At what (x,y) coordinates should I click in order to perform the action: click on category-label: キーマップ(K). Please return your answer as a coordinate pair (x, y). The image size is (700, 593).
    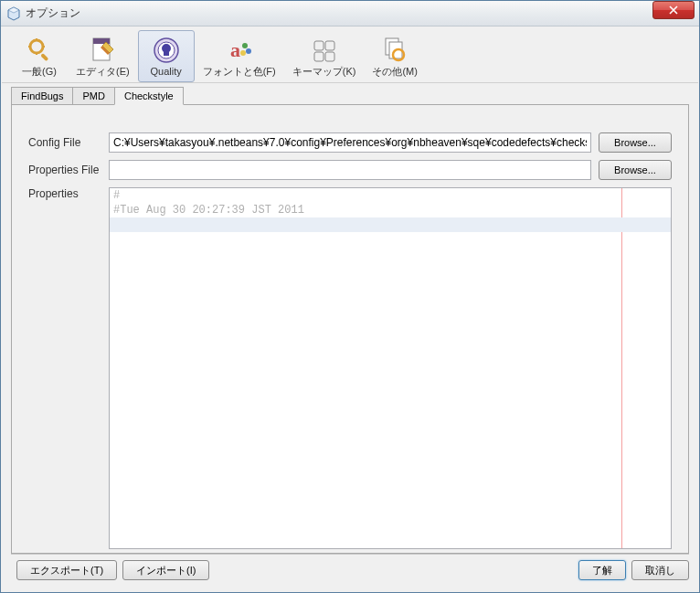
    Looking at the image, I should click on (324, 71).